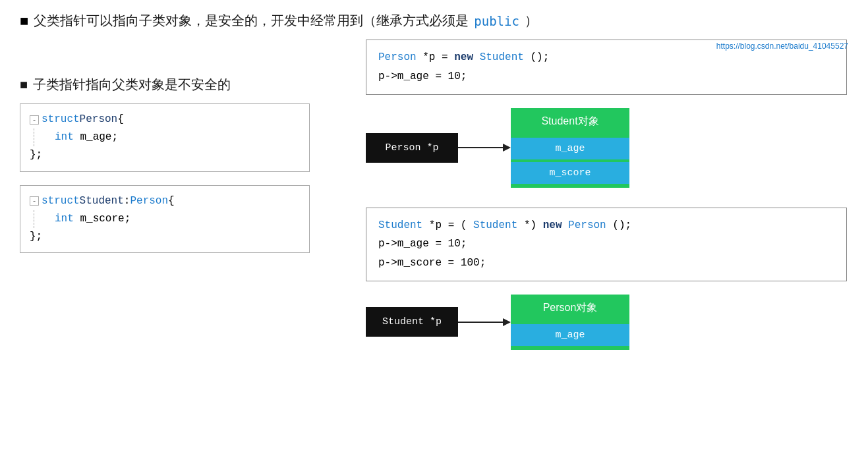  What do you see at coordinates (397, 57) in the screenshot?
I see `person-type-1: Person` at bounding box center [397, 57].